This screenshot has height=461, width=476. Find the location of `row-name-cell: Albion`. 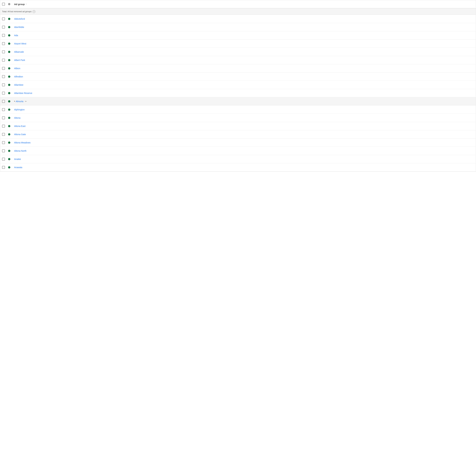

row-name-cell: Albion is located at coordinates (17, 68).